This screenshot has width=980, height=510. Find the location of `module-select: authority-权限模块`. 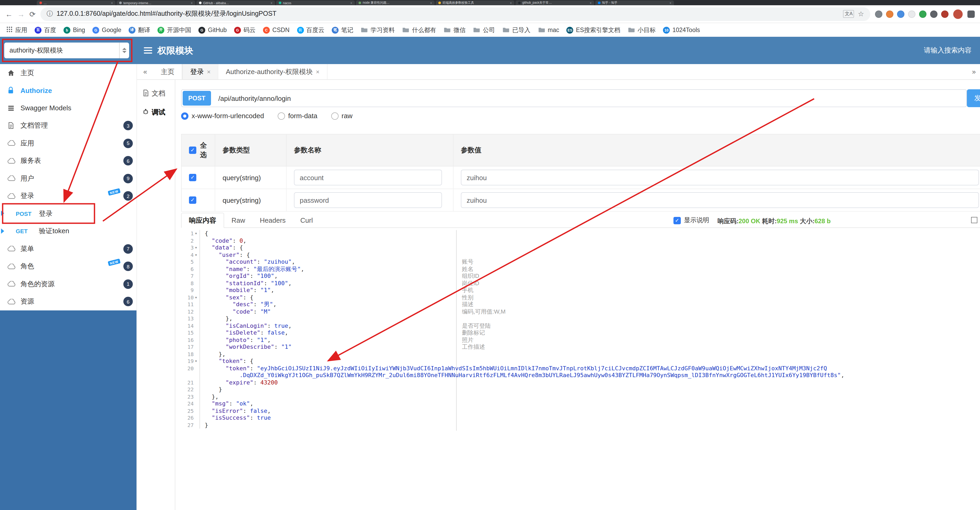

module-select: authority-权限模块 is located at coordinates (67, 50).